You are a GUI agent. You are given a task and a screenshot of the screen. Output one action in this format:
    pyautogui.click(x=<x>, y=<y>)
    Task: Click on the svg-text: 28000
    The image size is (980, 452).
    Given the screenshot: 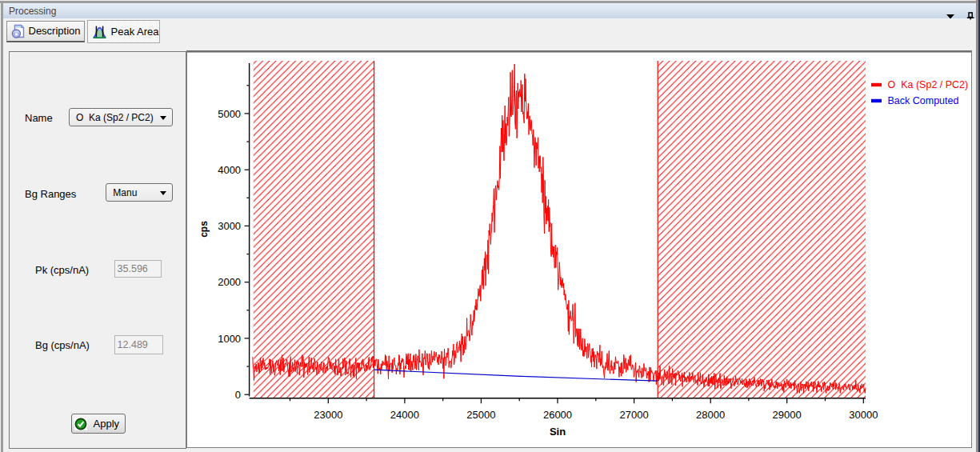 What is the action you would take?
    pyautogui.click(x=710, y=414)
    